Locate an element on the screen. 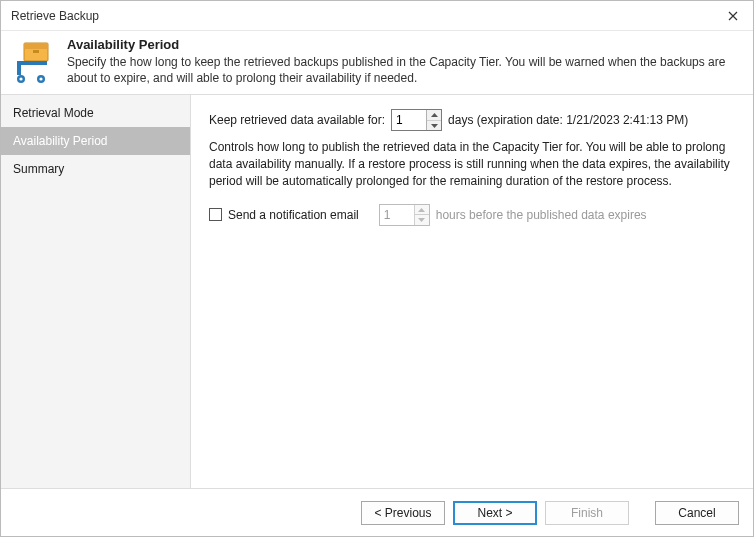 This screenshot has width=754, height=537. sidebar-item-availability-period: Availability Period is located at coordinates (96, 141).